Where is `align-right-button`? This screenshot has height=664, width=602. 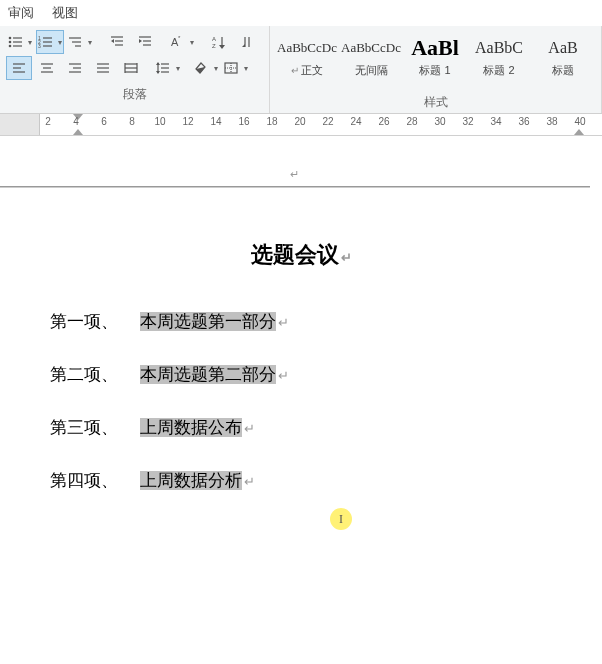
align-right-button is located at coordinates (75, 68).